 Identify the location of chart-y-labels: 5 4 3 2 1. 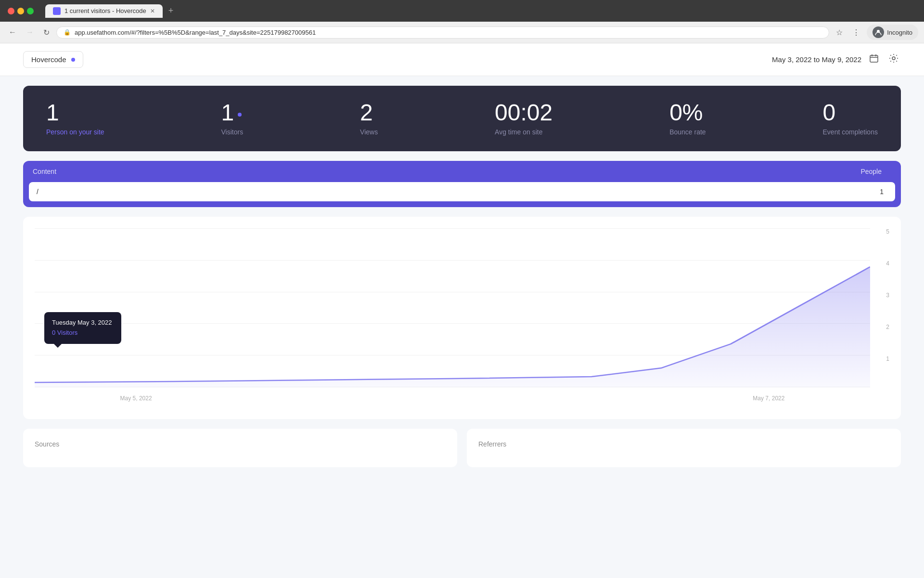
(882, 308).